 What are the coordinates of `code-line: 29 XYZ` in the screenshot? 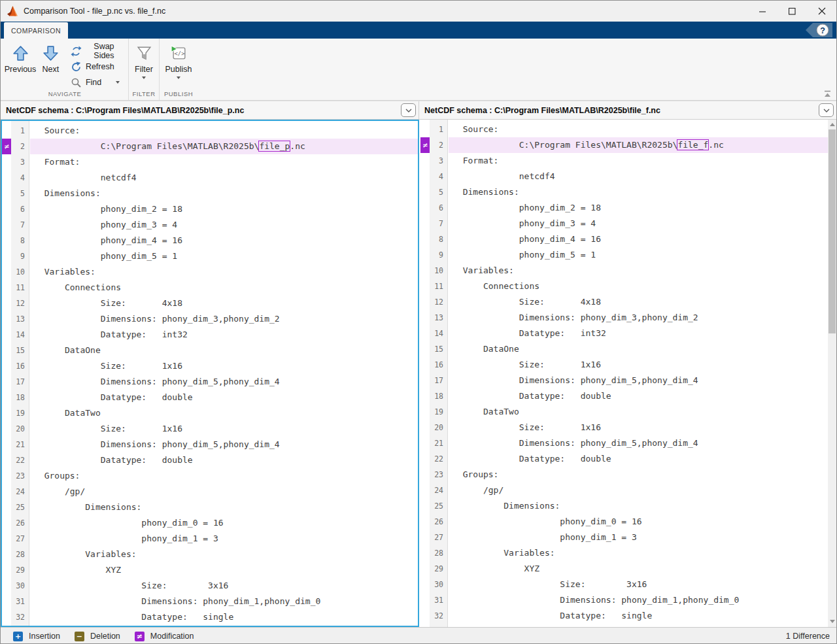 It's located at (210, 570).